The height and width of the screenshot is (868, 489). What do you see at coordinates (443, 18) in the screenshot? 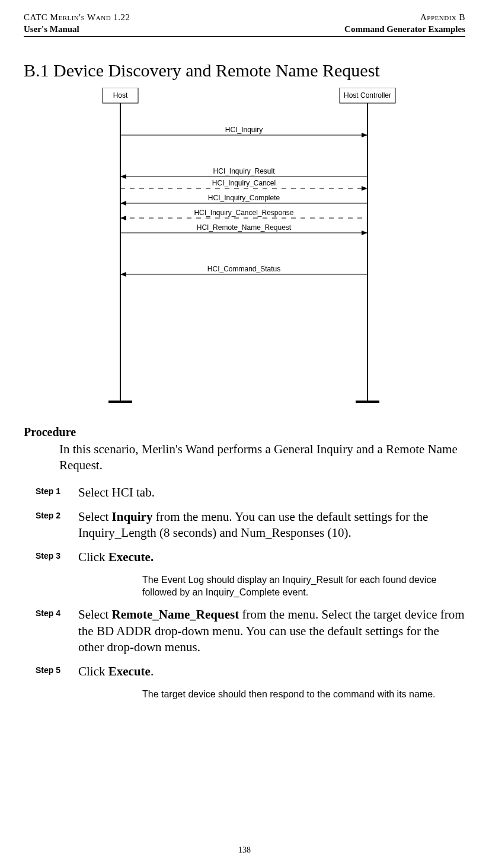
I see `header-right-top: Appendix B` at bounding box center [443, 18].